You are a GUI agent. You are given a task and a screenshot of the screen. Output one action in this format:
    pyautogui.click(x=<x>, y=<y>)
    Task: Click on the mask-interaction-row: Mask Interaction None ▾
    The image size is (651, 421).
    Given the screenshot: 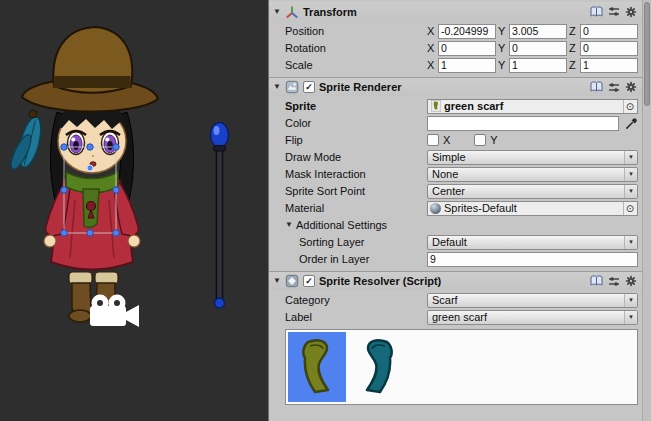 What is the action you would take?
    pyautogui.click(x=460, y=174)
    